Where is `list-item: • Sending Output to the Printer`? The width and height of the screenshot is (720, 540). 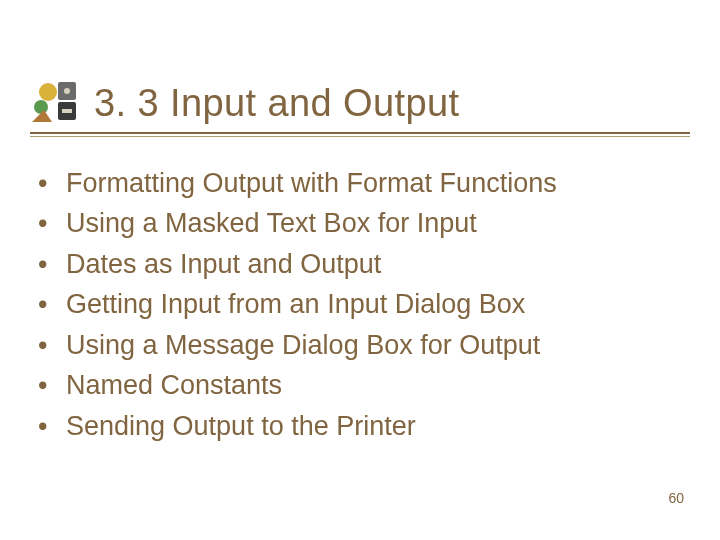
list-item: • Sending Output to the Printer is located at coordinates (363, 426).